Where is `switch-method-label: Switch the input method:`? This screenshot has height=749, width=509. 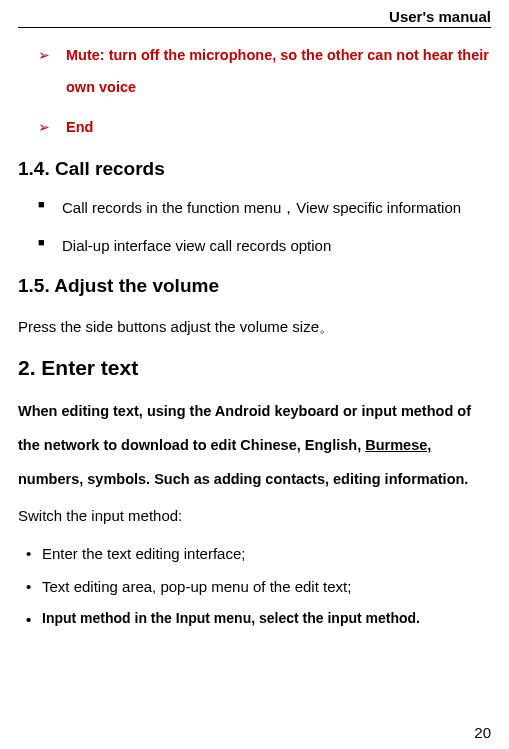
switch-method-label: Switch the input method: is located at coordinates (254, 516).